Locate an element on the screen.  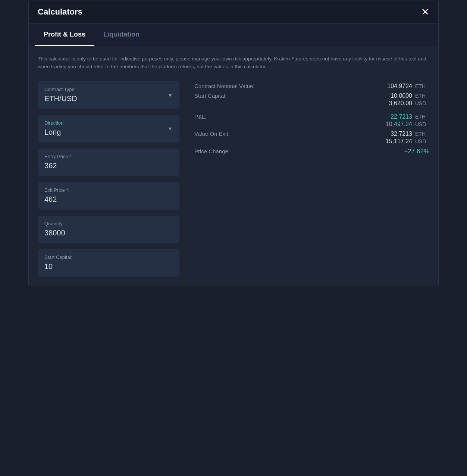
window-title: Calculators is located at coordinates (60, 12).